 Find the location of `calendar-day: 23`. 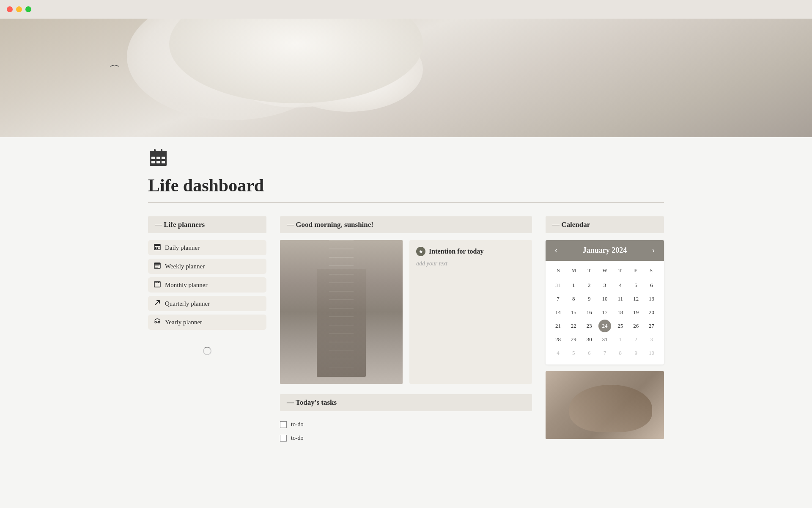

calendar-day: 23 is located at coordinates (589, 326).